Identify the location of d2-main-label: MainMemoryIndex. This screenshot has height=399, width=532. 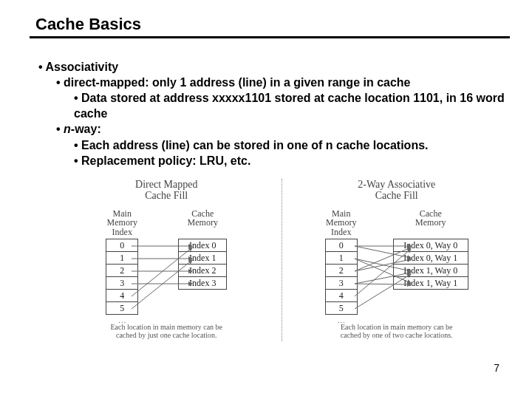
(341, 223).